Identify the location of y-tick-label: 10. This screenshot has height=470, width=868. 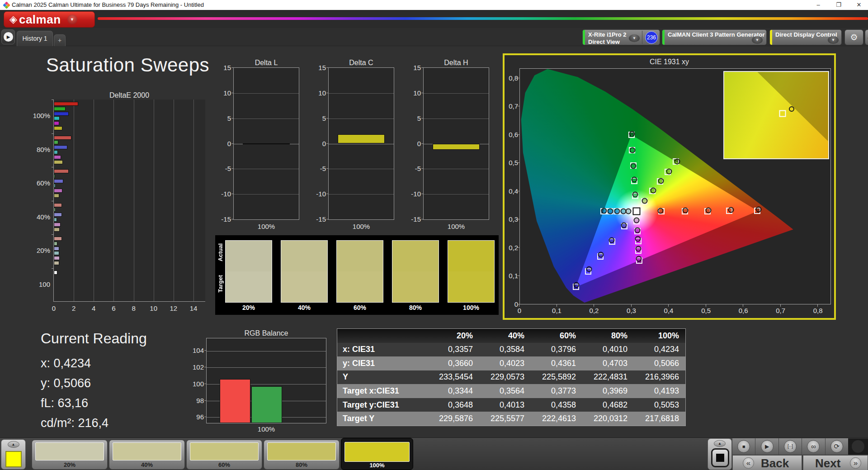
(224, 93).